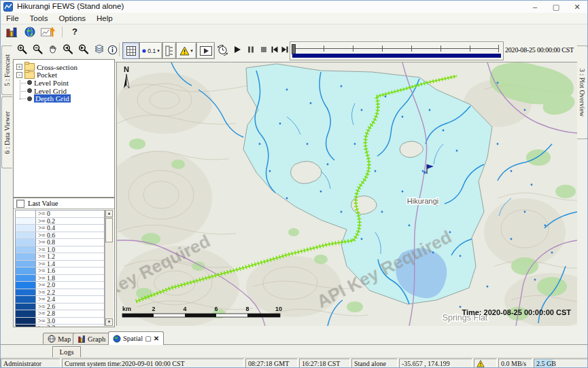 The height and width of the screenshot is (368, 588). What do you see at coordinates (43, 204) in the screenshot?
I see `legend-title: Last Value` at bounding box center [43, 204].